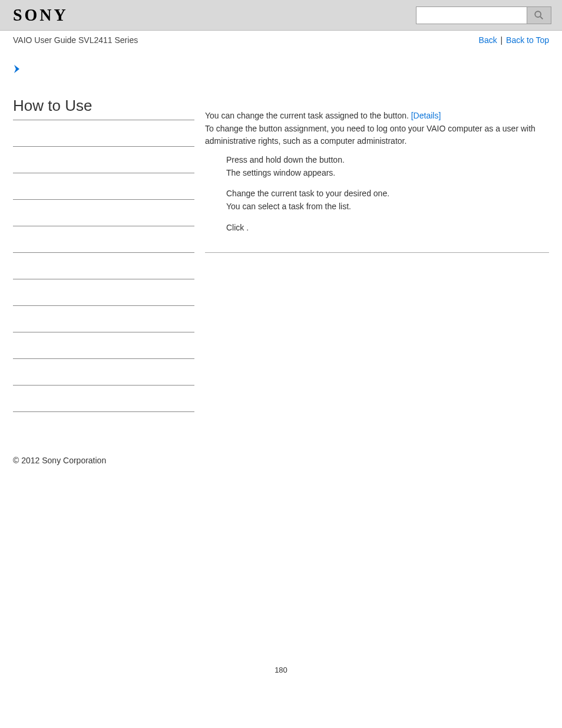  Describe the element at coordinates (18, 69) in the screenshot. I see `chevron-right-icon` at that location.